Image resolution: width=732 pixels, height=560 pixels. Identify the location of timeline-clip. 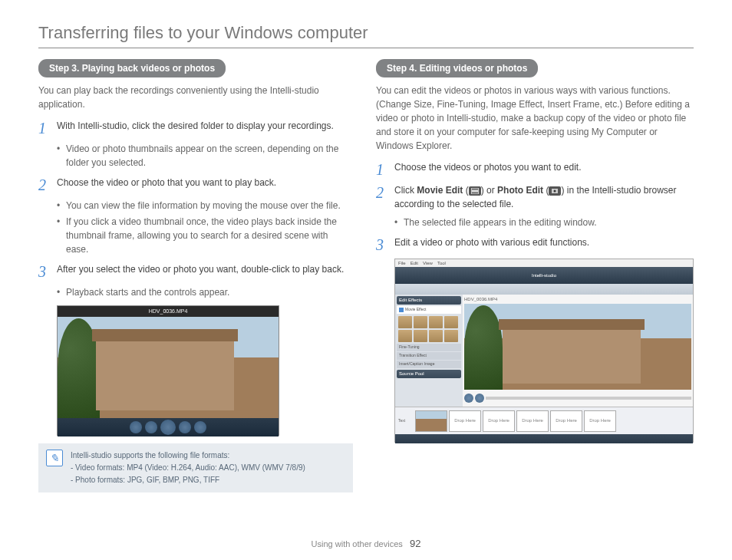
(431, 421).